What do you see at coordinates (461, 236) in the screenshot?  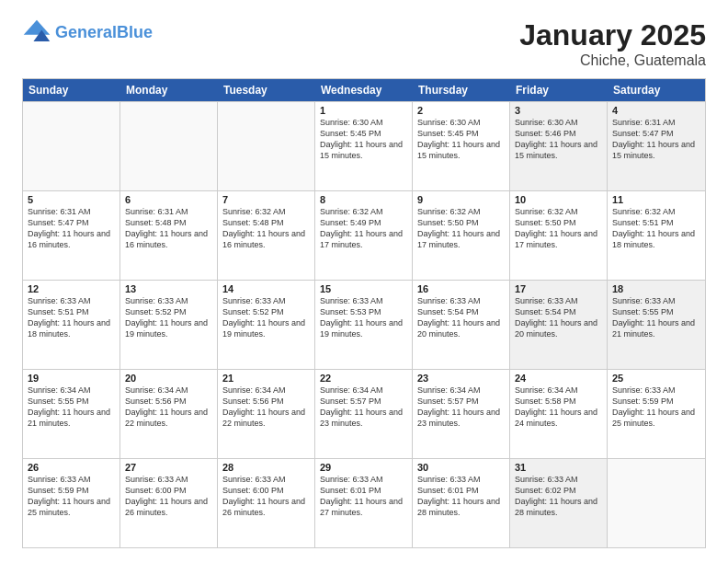 I see `calendar-cell: 9Sunrise: 6:32 AM Sunset: 5:50 PM Daylig…` at bounding box center [461, 236].